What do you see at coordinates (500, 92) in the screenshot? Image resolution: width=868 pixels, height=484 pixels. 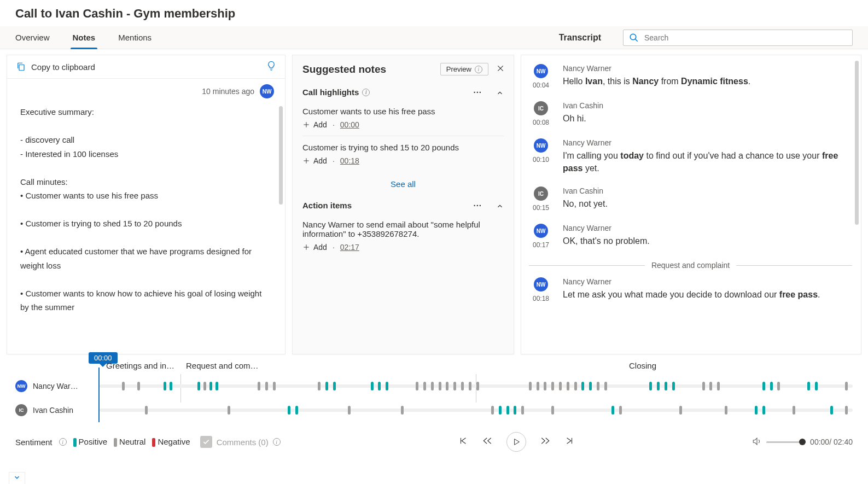 I see `collapse-highlights-button` at bounding box center [500, 92].